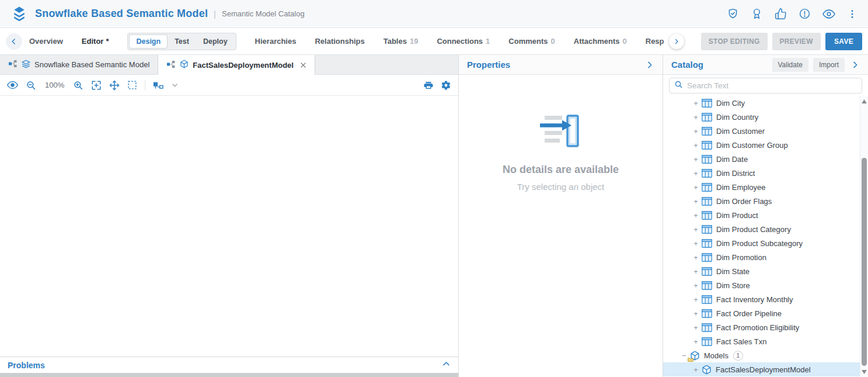 Image resolution: width=868 pixels, height=377 pixels. Describe the element at coordinates (761, 229) in the screenshot. I see `tree-item-table: +Dim Product Category` at that location.